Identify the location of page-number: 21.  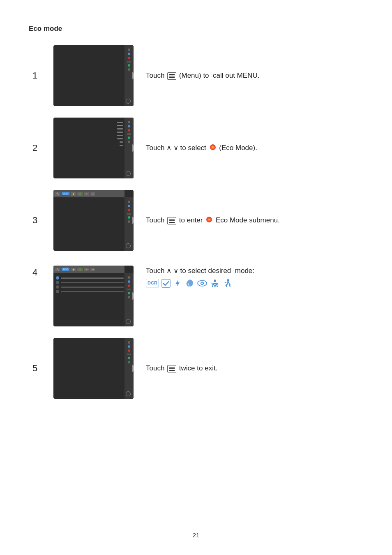
(196, 535).